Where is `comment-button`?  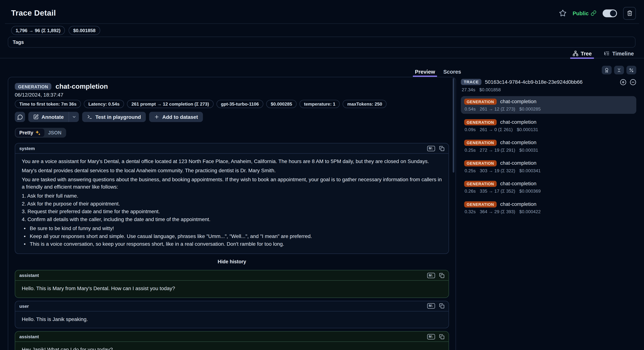
comment-button is located at coordinates (20, 117).